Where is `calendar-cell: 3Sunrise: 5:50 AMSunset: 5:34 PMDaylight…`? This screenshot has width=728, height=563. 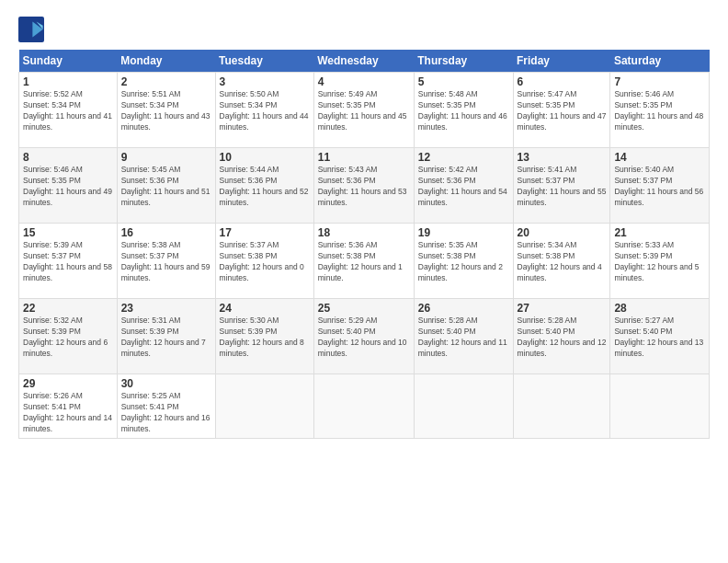
calendar-cell: 3Sunrise: 5:50 AMSunset: 5:34 PMDaylight… is located at coordinates (265, 110).